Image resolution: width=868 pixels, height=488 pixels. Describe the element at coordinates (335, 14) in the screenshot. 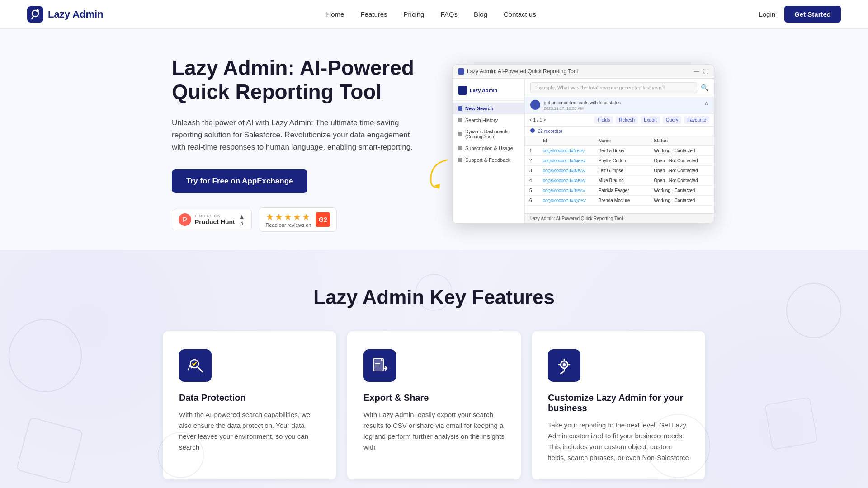

I see `nav-home: Home` at that location.